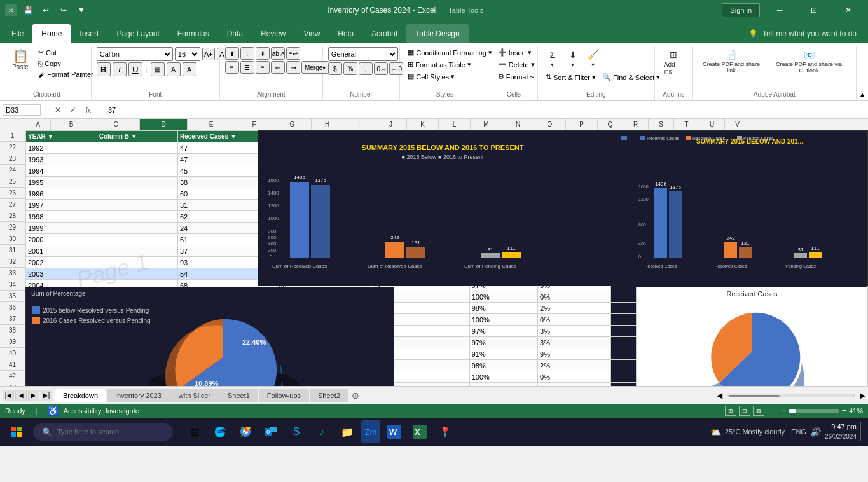  I want to click on col-header-E: E, so click(211, 125).